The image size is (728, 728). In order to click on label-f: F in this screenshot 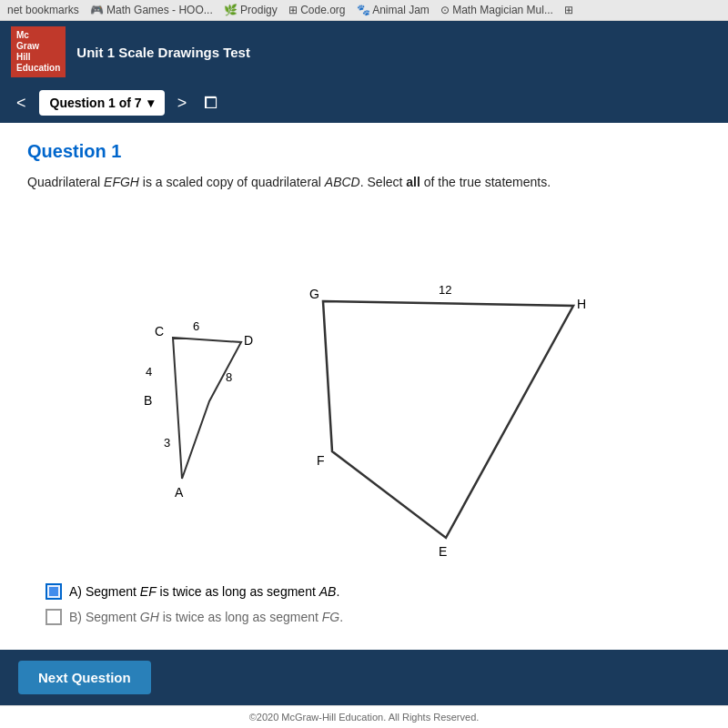, I will do `click(320, 460)`.